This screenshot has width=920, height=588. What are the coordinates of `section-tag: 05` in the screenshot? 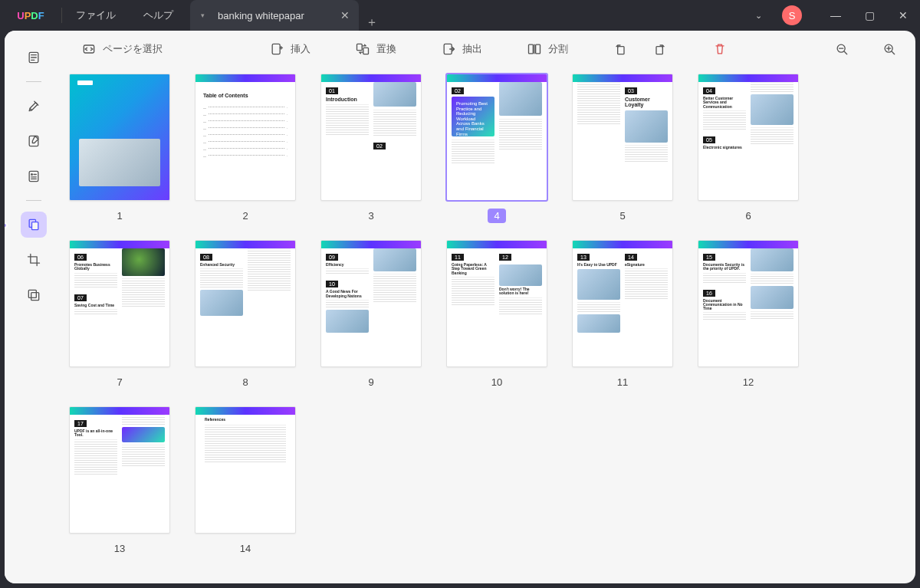 It's located at (709, 140).